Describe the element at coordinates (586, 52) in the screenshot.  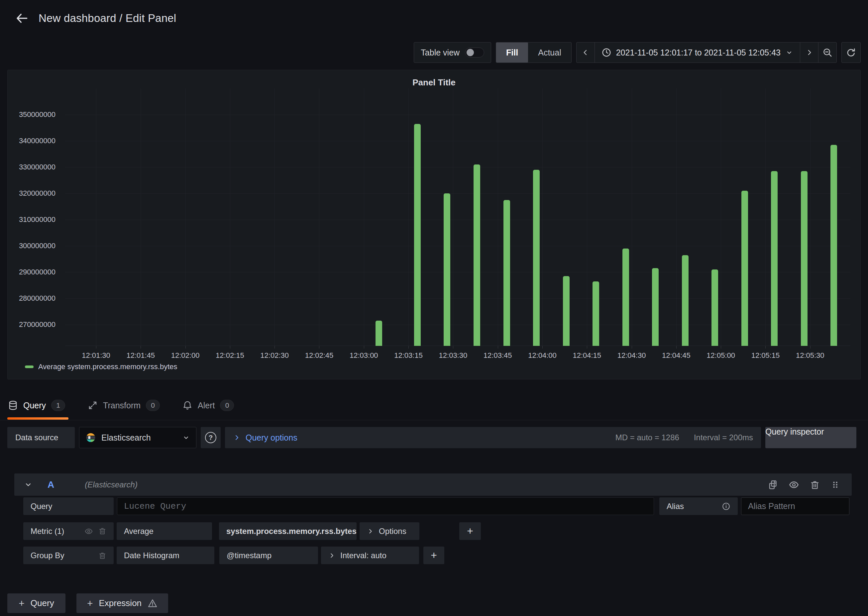
I see `chevron-left-icon` at that location.